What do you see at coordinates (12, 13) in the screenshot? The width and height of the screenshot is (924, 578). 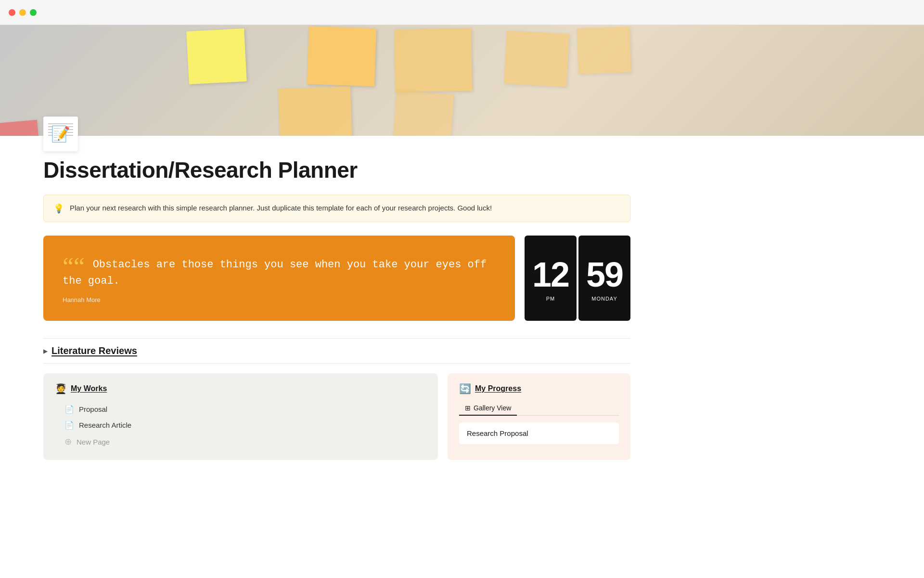 I see `close-button` at bounding box center [12, 13].